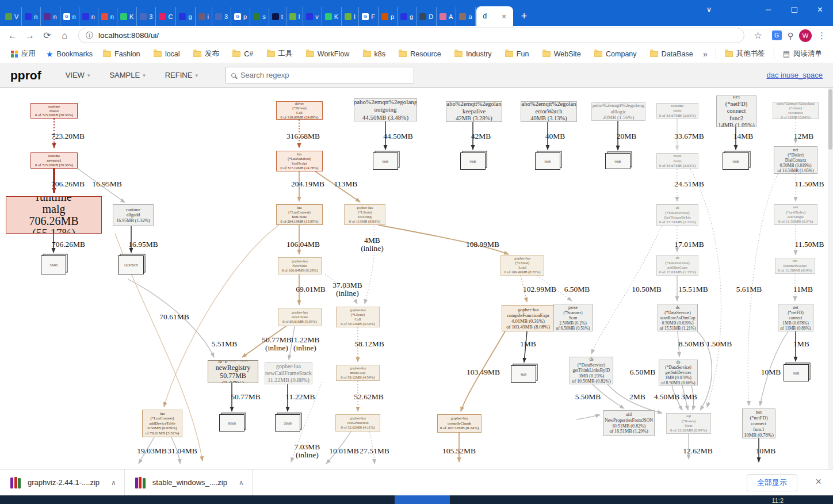 The image size is (833, 504). I want to click on menu-sample: SAMPLE▾, so click(127, 75).